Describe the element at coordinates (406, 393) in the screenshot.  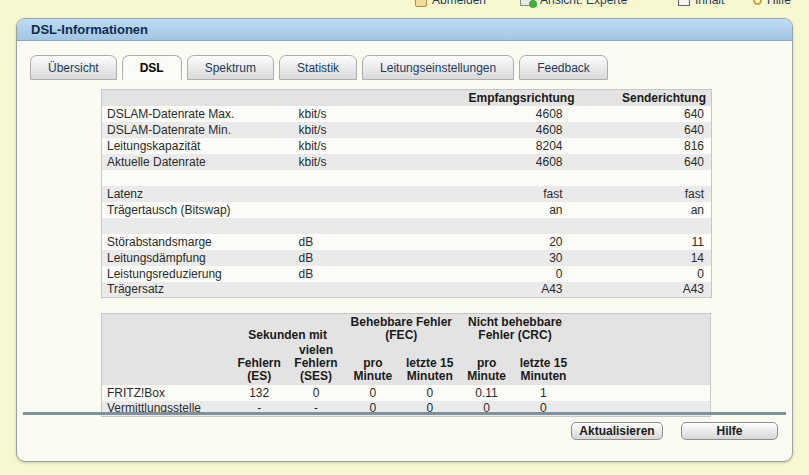
I see `table-row-fritzbox: FRITZ!Box 132 0 0 0 0.11 1` at that location.